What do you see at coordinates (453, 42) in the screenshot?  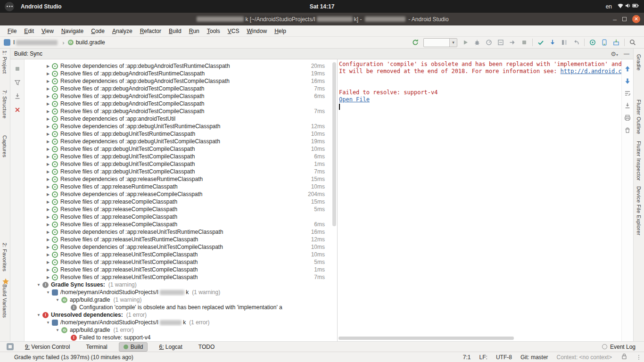 I see `combo-dropdown-arrow-icon: ▾` at bounding box center [453, 42].